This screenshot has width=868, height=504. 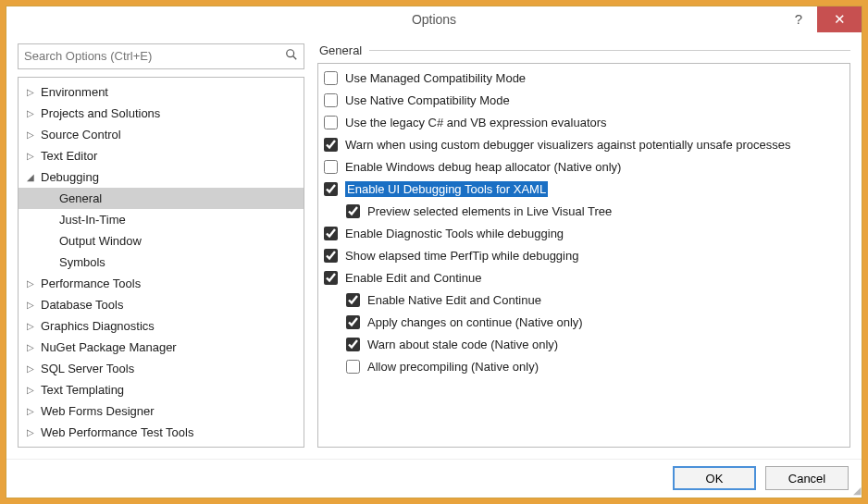 I want to click on option-row: Enable UI Debugging Tools for XAML, so click(x=584, y=190).